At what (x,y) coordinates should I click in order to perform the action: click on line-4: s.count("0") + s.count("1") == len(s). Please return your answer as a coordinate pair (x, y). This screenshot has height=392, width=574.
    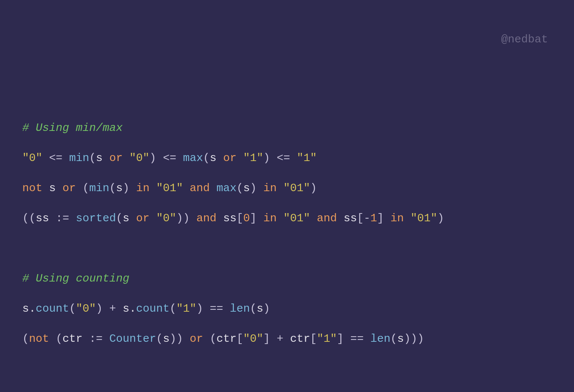
    Looking at the image, I should click on (287, 309).